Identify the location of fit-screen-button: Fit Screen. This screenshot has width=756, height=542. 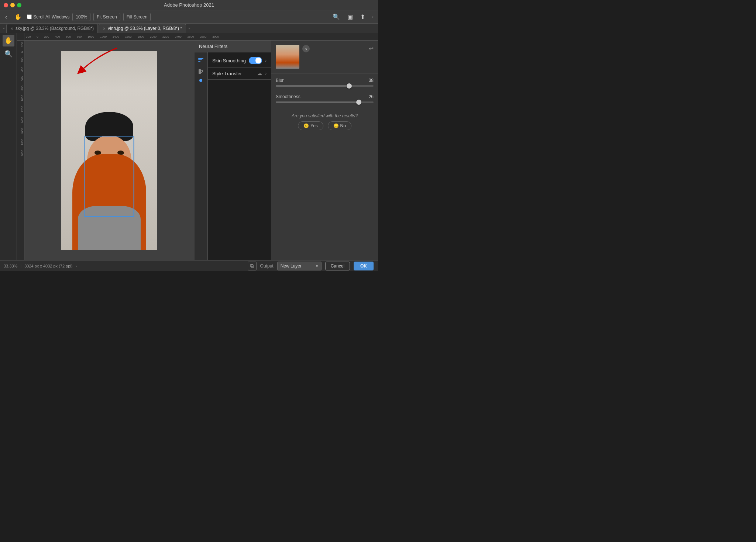
(107, 17).